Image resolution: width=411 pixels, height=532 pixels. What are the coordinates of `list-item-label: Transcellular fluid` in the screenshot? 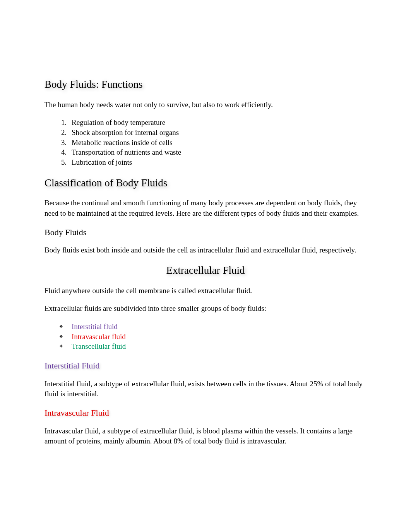 It's located at (99, 346).